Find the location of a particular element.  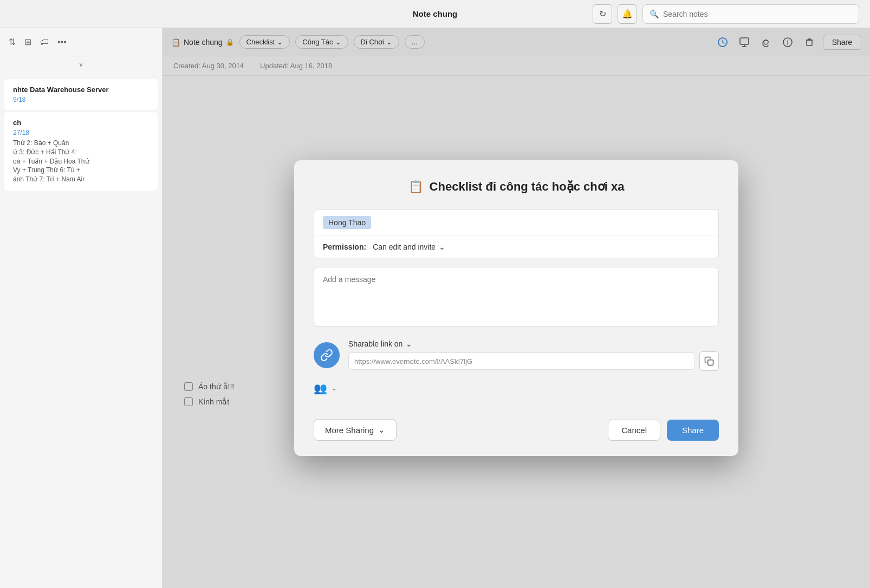

link-label-text: Sharable link on is located at coordinates (375, 344).